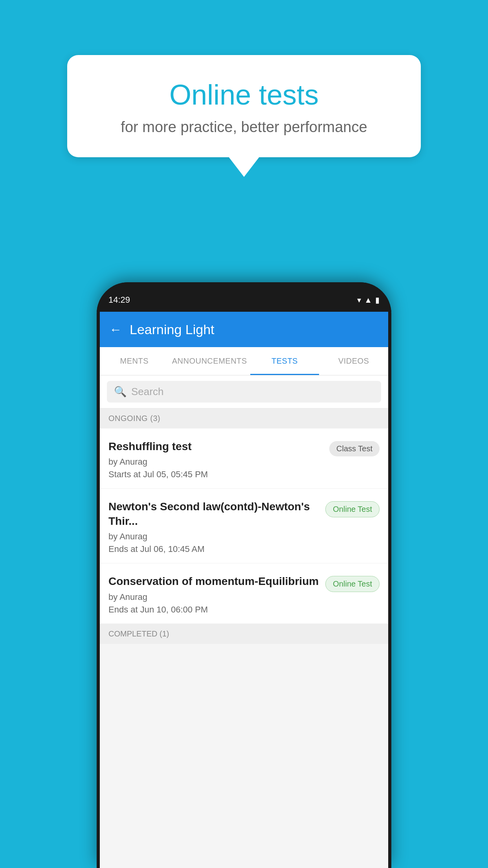  Describe the element at coordinates (359, 300) in the screenshot. I see `wifi-icon: ▾` at that location.